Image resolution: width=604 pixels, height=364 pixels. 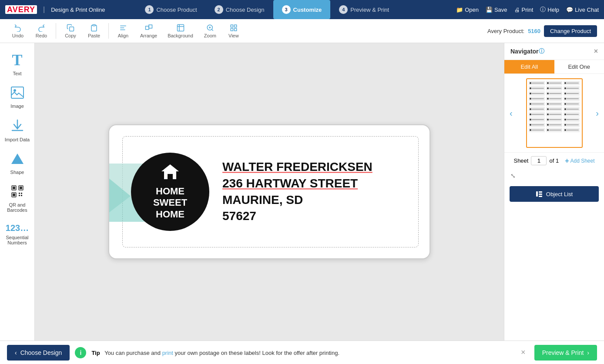 What do you see at coordinates (17, 97) in the screenshot?
I see `sidebar-item-image: Image` at bounding box center [17, 97].